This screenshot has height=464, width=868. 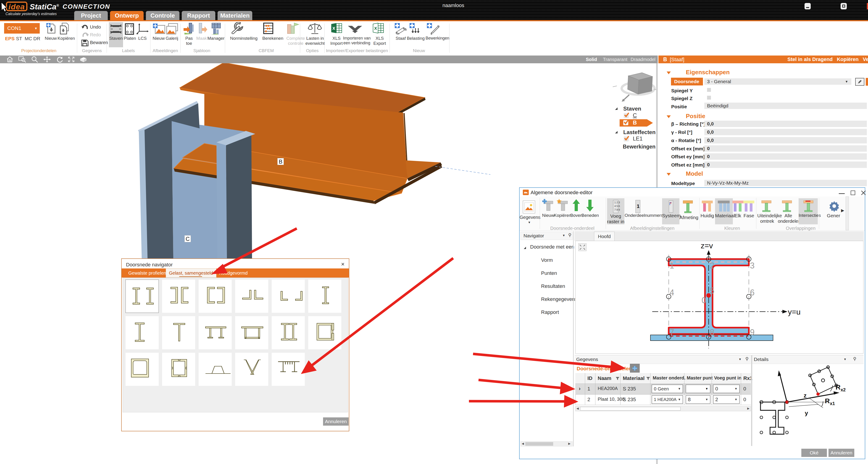 I want to click on svg-text: 7 8 9, so click(x=617, y=210).